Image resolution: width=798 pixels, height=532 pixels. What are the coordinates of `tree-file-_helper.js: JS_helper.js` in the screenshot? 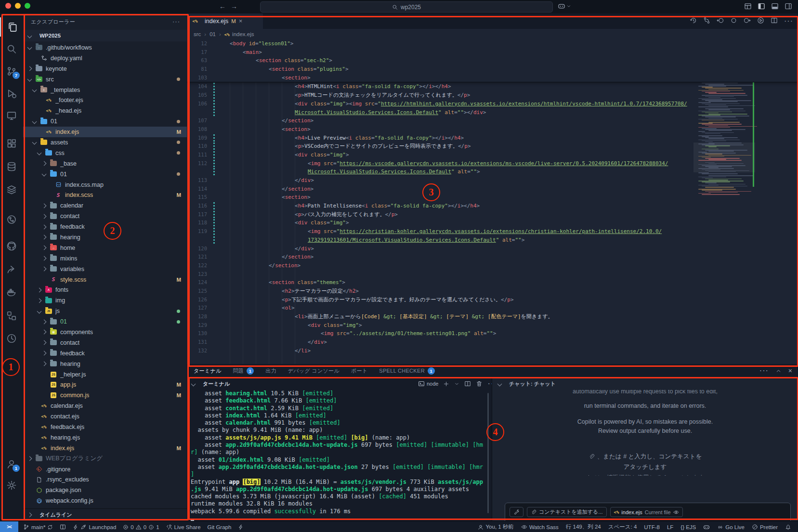 It's located at (105, 375).